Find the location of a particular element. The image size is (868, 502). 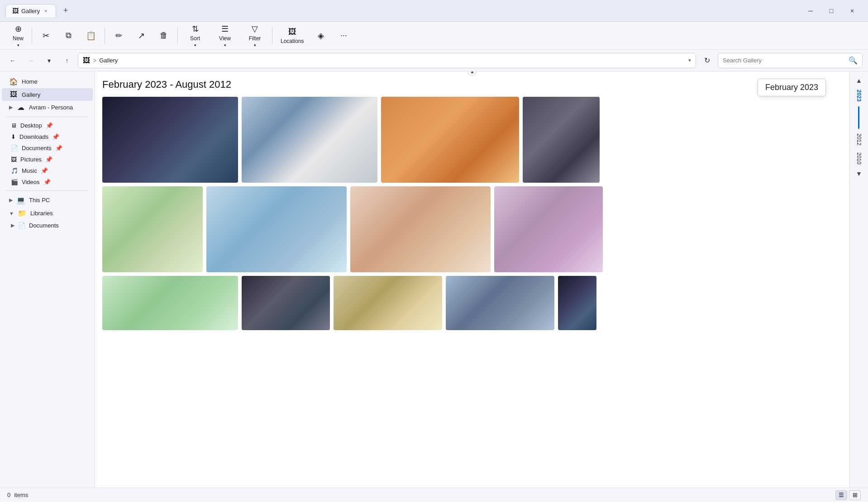

sidebar-item-lib-documents: ▶ 📄 Documents is located at coordinates (47, 225).